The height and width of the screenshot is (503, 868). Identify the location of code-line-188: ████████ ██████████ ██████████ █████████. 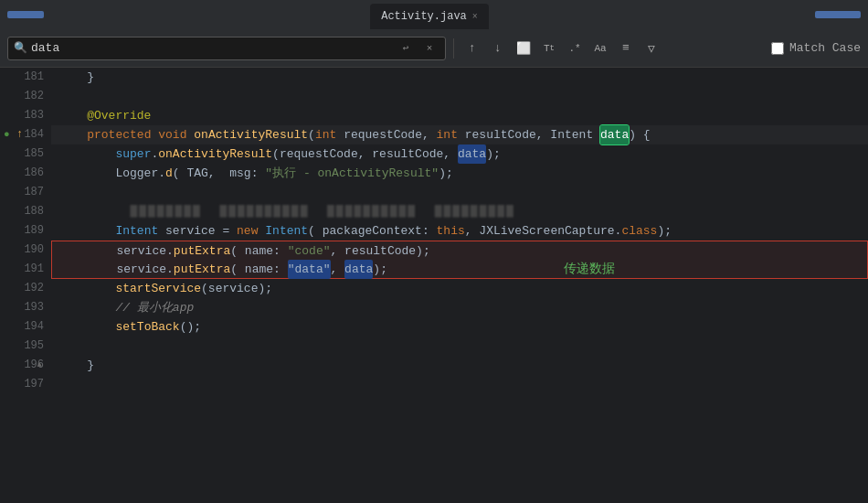
(460, 212).